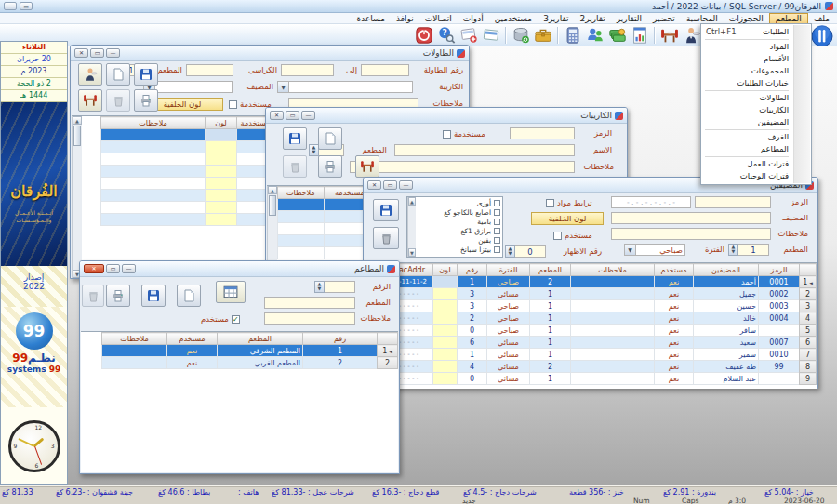  Describe the element at coordinates (543, 35) in the screenshot. I see `toolbox-icon` at that location.